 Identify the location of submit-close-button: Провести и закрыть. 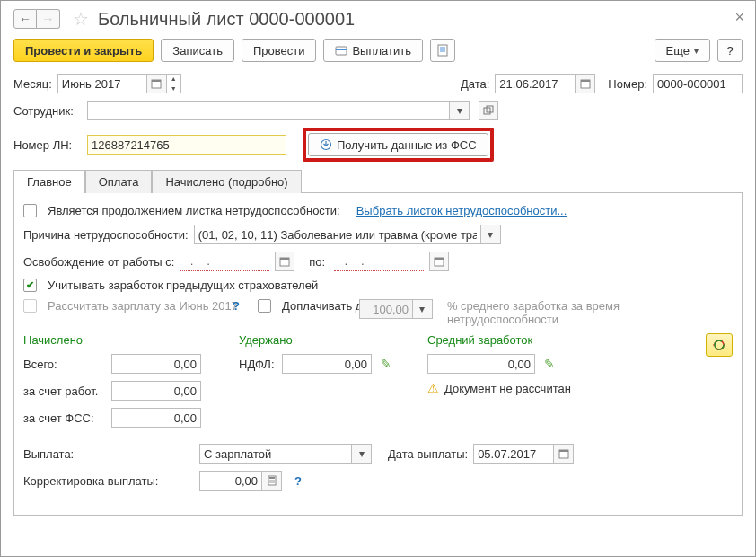
(84, 50).